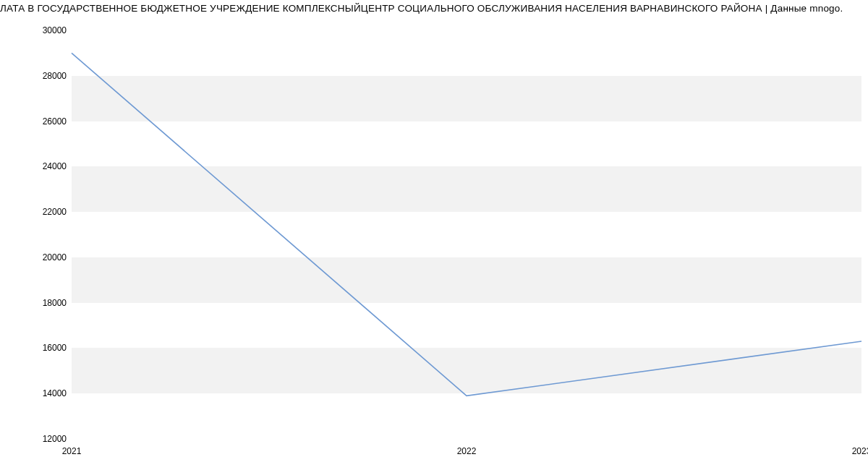  I want to click on y-tick-label: 22000, so click(34, 212).